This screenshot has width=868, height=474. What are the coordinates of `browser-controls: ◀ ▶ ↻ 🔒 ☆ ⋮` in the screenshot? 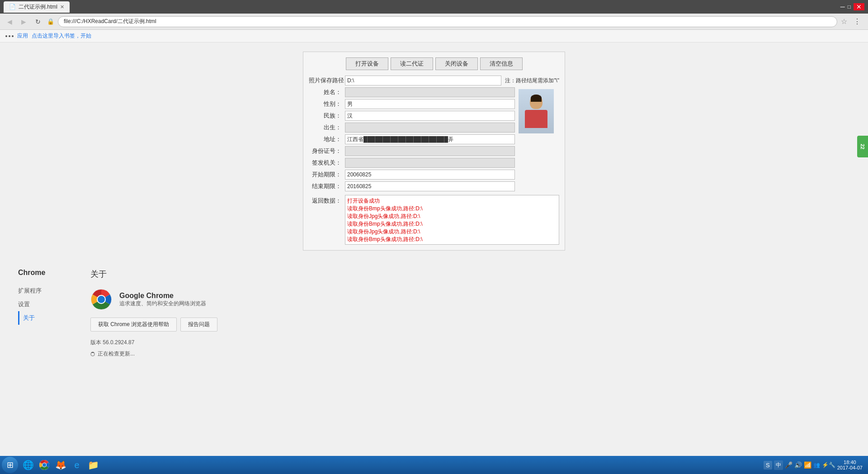 It's located at (434, 22).